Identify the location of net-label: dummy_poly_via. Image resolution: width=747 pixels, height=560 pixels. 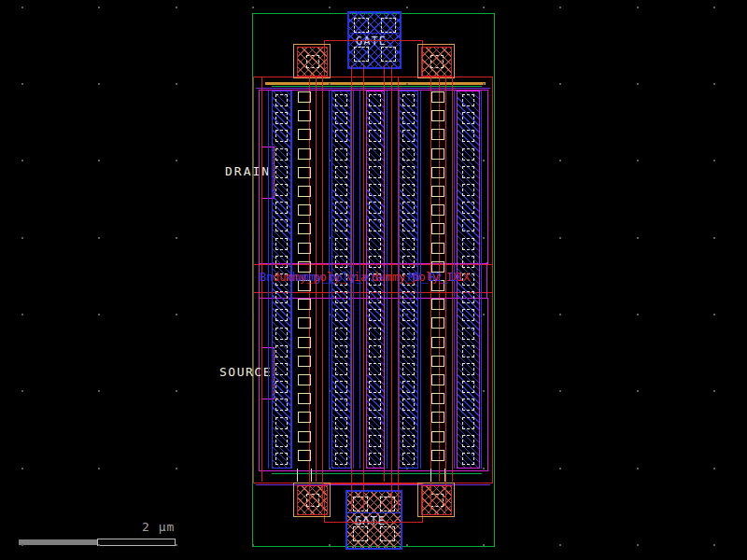
(336, 277).